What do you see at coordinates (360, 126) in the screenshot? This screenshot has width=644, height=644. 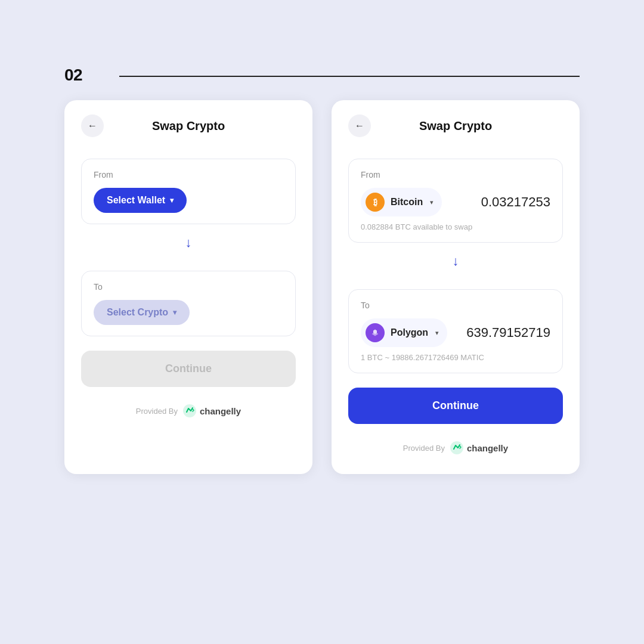 I see `back-button-right: ←` at bounding box center [360, 126].